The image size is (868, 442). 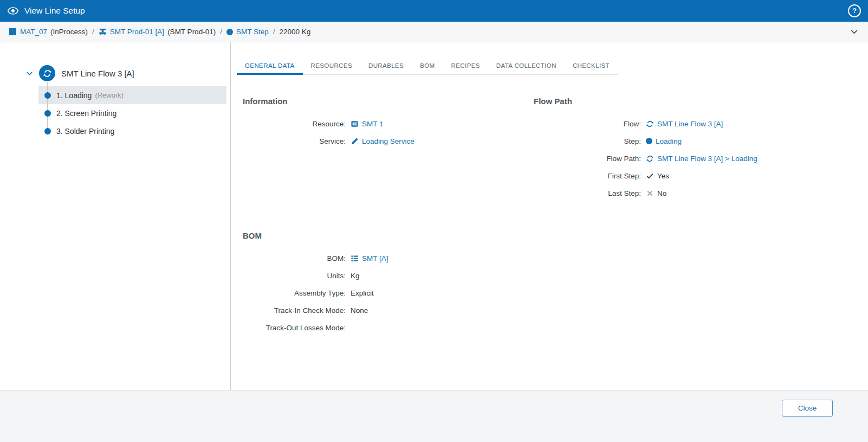 What do you see at coordinates (294, 328) in the screenshot?
I see `field-label: Track-Out Losses Mode:` at bounding box center [294, 328].